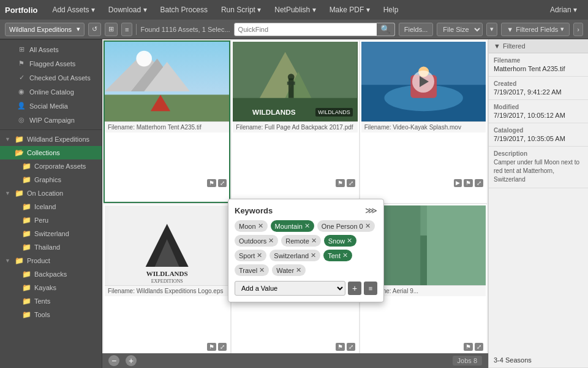 Image resolution: width=588 pixels, height=368 pixels. What do you see at coordinates (51, 193) in the screenshot?
I see `sidebar-folder-onlocation: ▼ 📁 On Location` at bounding box center [51, 193].